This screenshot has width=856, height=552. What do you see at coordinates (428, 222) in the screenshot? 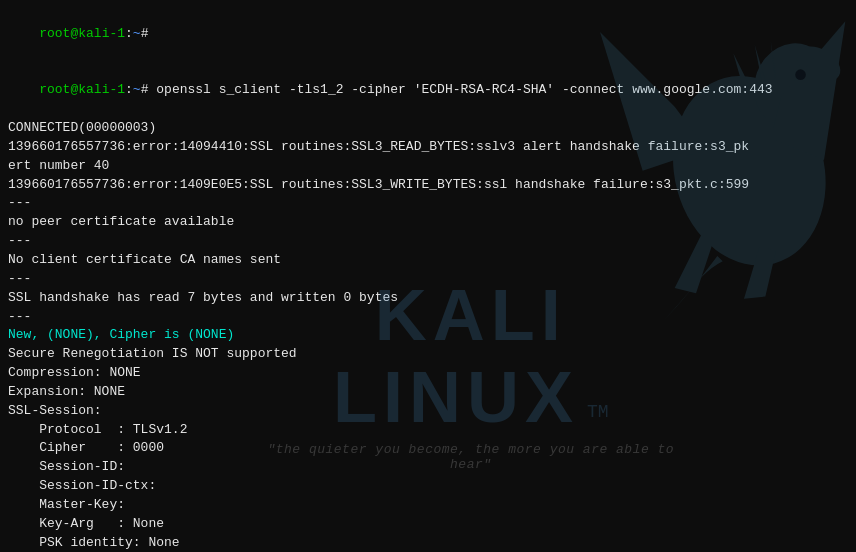
I see `terminal-line-5: no peer certificate available` at bounding box center [428, 222].